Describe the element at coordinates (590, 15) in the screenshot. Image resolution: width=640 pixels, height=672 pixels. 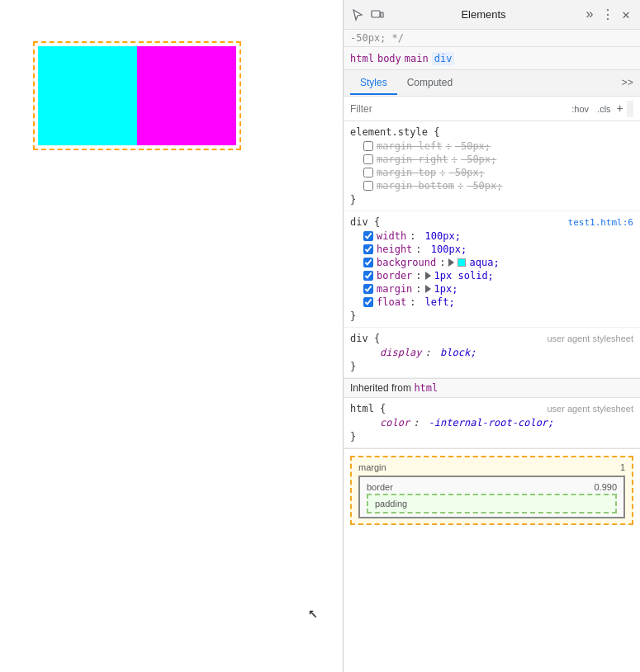
I see `chevron-right-icon: »` at that location.